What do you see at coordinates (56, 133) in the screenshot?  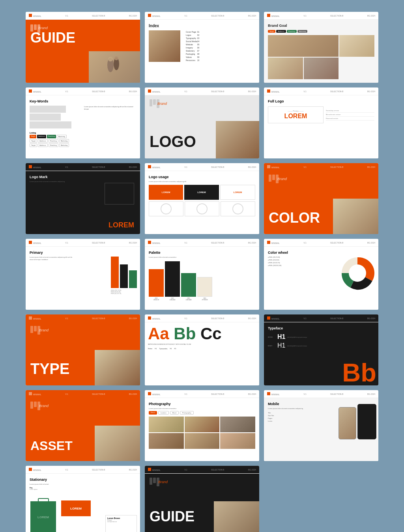 I see `kw-listing: Listing` at bounding box center [56, 133].